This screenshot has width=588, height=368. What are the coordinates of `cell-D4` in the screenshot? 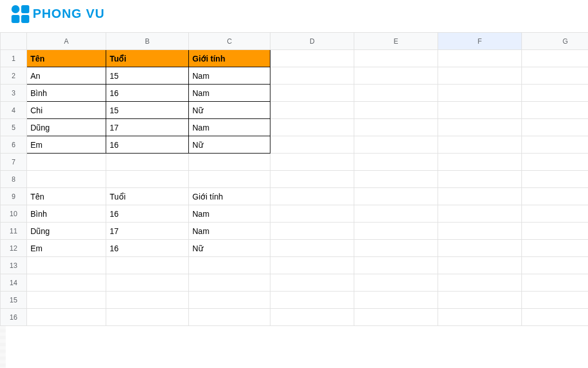 It's located at (312, 110).